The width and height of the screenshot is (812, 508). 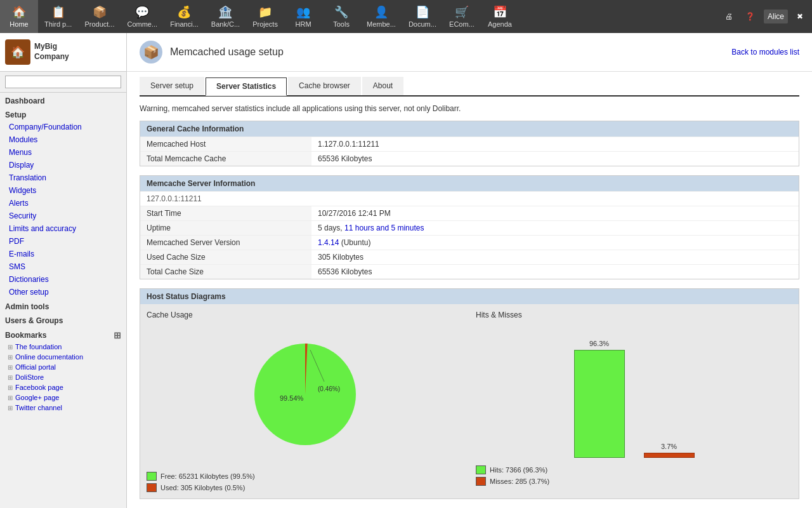 I want to click on sidebar-item-translation: Translation, so click(x=63, y=178).